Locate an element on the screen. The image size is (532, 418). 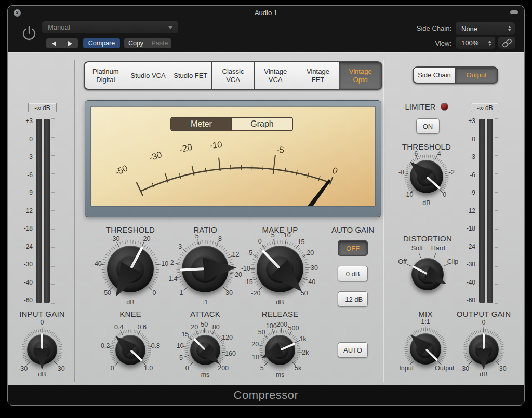
auto-gain--12-db-button: -12 dB is located at coordinates (353, 299).